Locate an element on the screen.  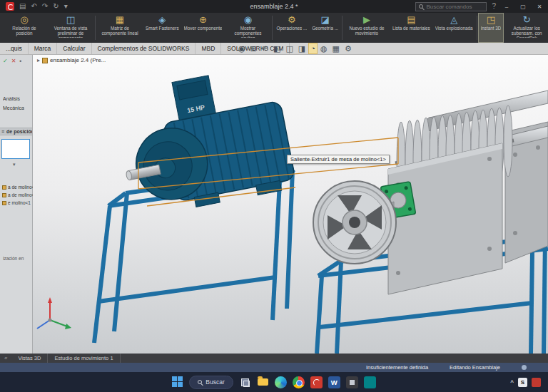
solidworks-app-icon is located at coordinates (317, 382).